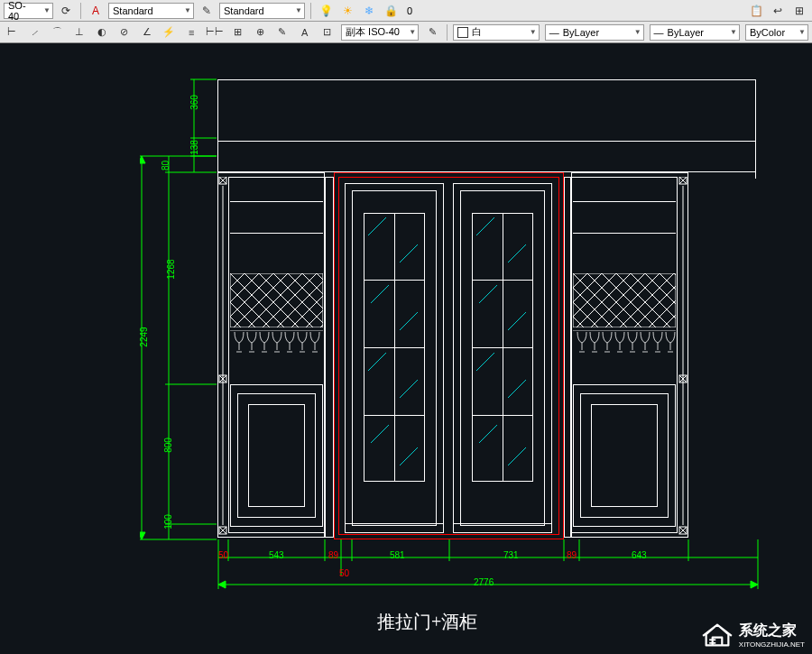 The width and height of the screenshot is (812, 654). I want to click on watermark-house-icon, so click(717, 635).